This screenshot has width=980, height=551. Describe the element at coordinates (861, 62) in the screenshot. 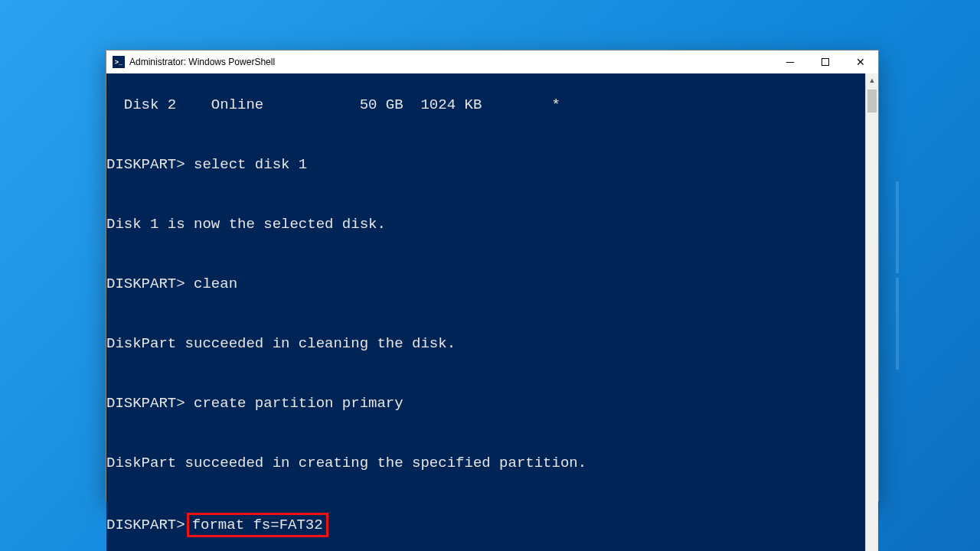

I see `close-button: ✕` at that location.